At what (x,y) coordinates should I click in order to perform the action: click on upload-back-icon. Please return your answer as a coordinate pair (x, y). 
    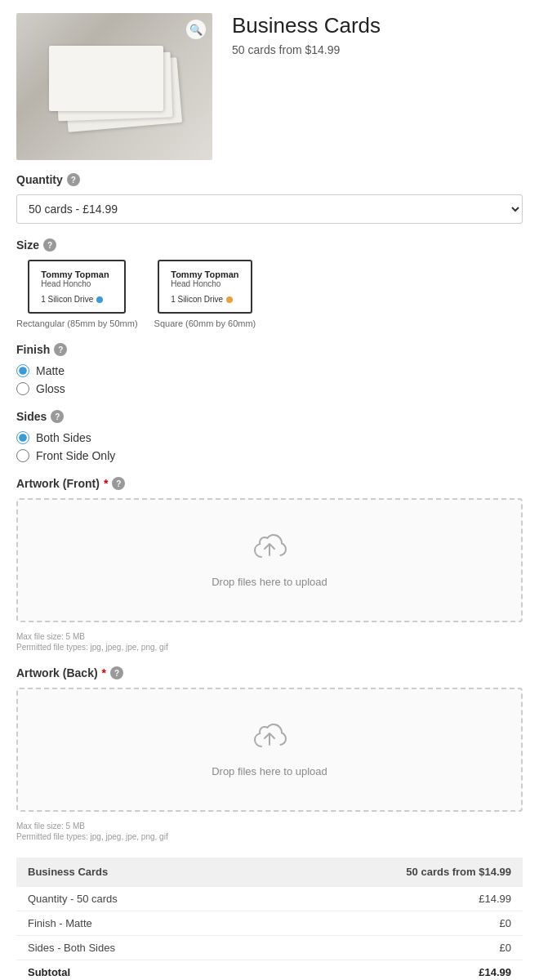
    Looking at the image, I should click on (270, 740).